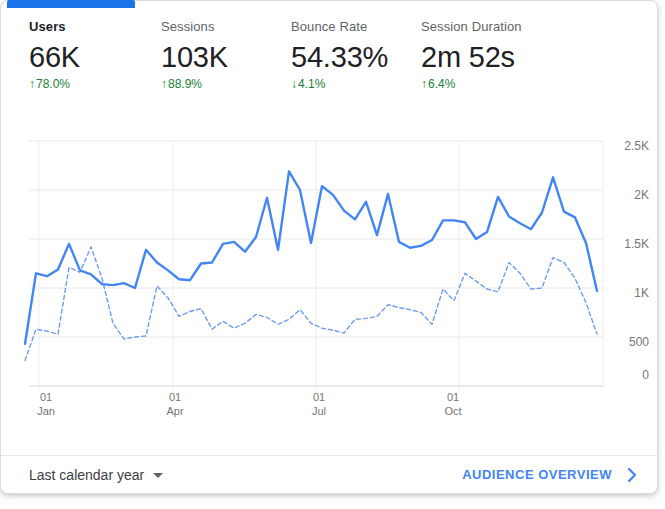  I want to click on svg-text: 1K, so click(642, 293).